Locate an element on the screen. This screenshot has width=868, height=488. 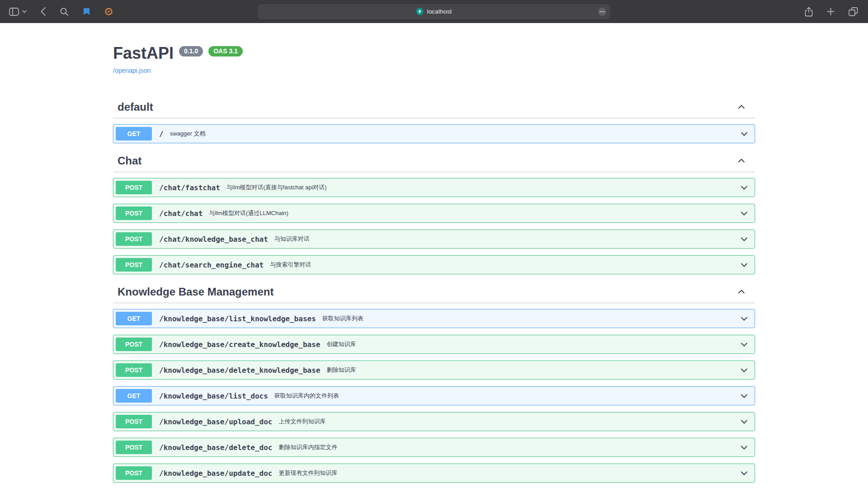
api-info: FastAPI 0.1.0 OAS 3.1 /openapi.json is located at coordinates (434, 53).